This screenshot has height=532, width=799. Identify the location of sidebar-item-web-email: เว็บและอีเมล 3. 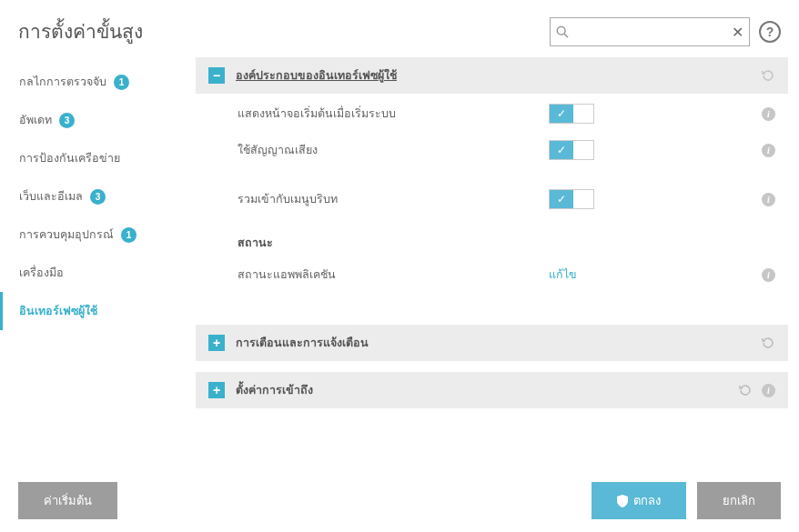
(98, 196).